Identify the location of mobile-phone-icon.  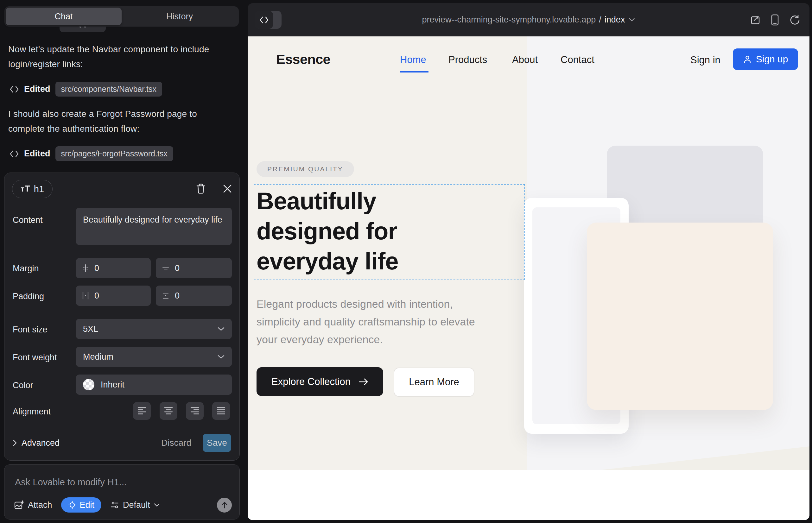
(775, 20).